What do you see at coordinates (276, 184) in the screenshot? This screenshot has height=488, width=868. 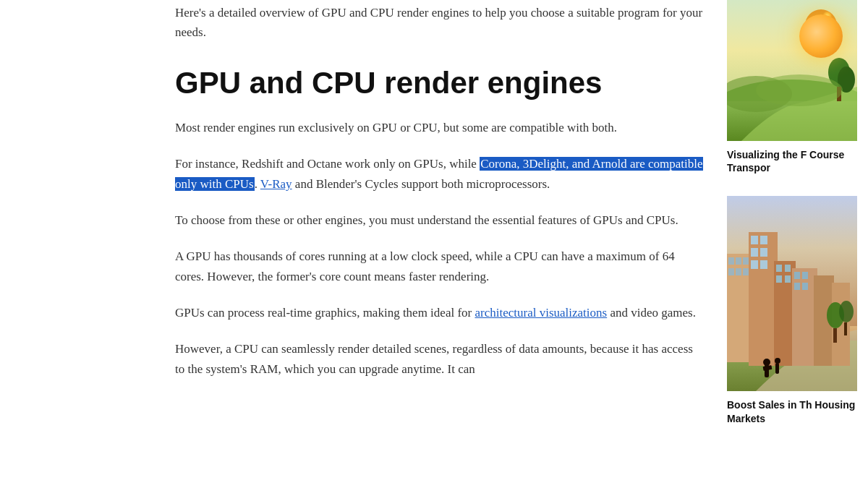 I see `vray-link: V-Ray` at bounding box center [276, 184].